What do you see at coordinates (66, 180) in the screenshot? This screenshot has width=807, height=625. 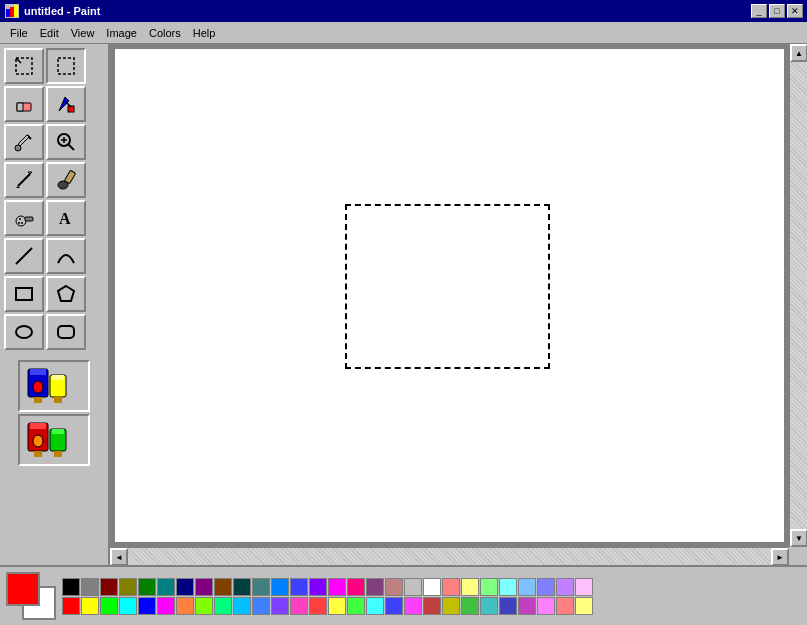 I see `brush-tool` at bounding box center [66, 180].